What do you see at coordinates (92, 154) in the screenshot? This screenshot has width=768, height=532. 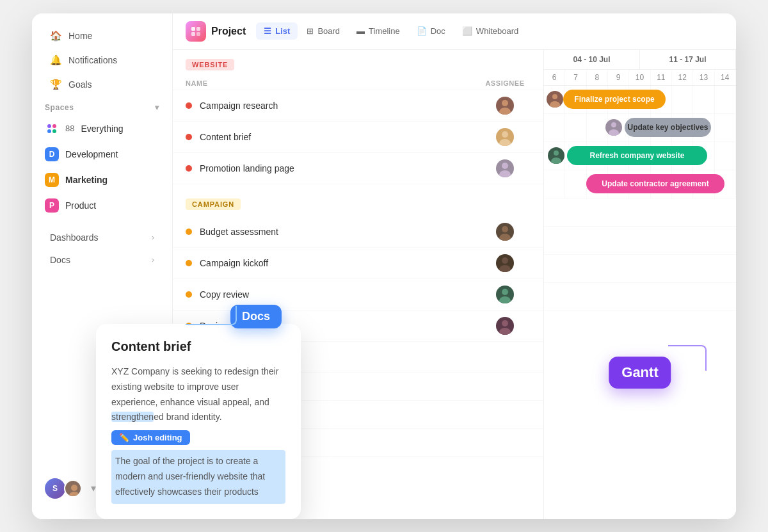 I see `development-label: Development` at bounding box center [92, 154].